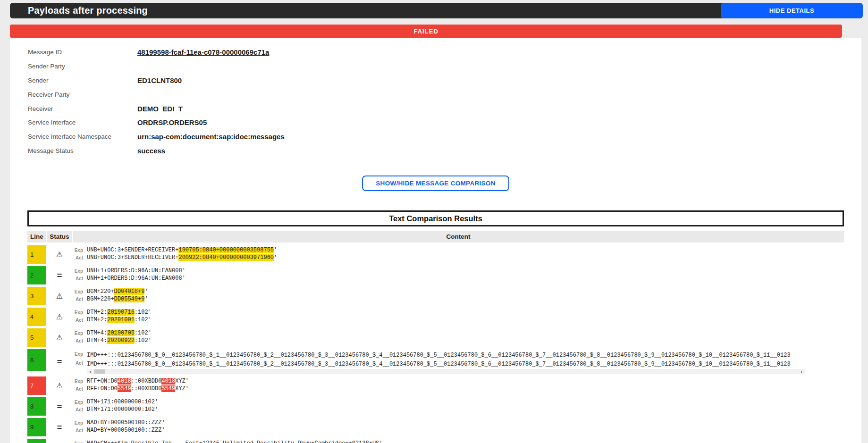 This screenshot has width=868, height=443. I want to click on message-id-link: 48199598-fcaf-11ea-c078-00000069c71a, so click(203, 52).